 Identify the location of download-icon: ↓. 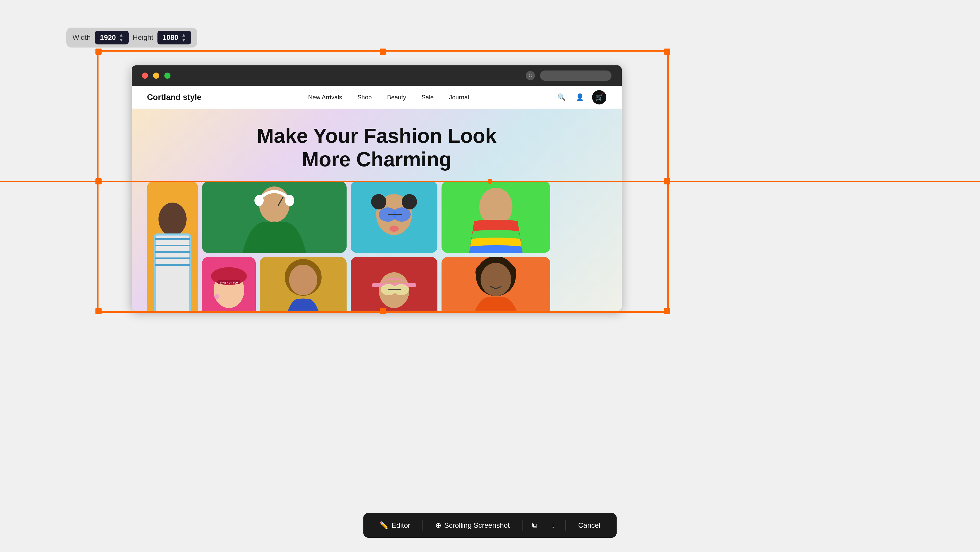
(553, 525).